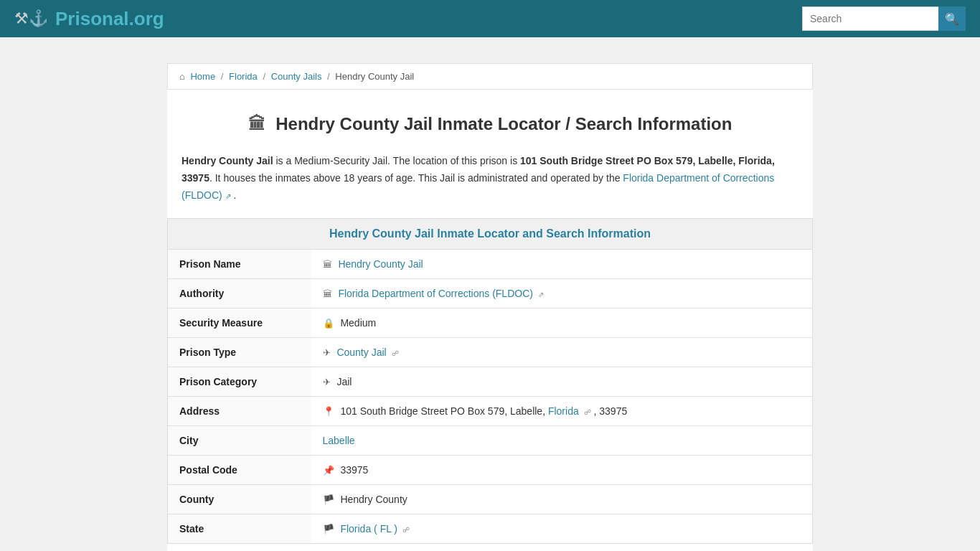 This screenshot has width=980, height=551. What do you see at coordinates (564, 411) in the screenshot?
I see `state-link: Florida` at bounding box center [564, 411].